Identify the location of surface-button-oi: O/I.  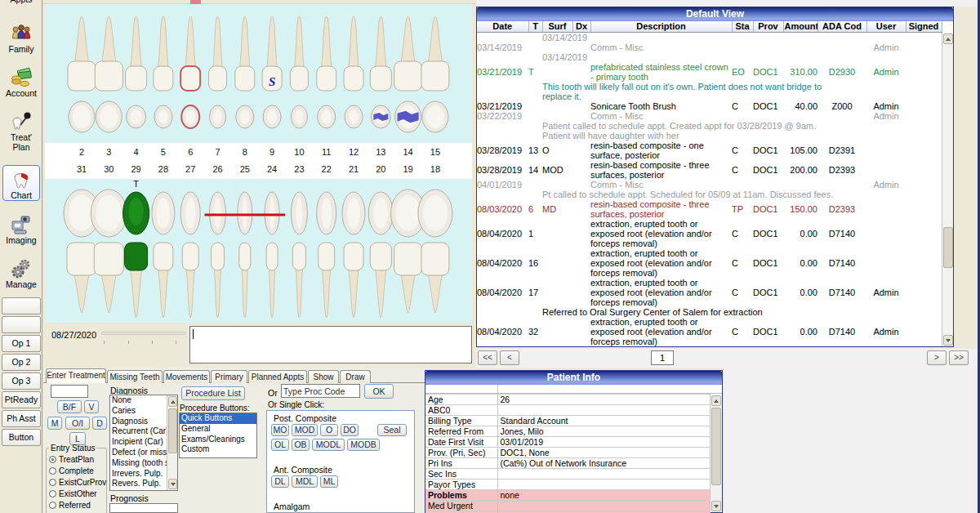
(78, 423).